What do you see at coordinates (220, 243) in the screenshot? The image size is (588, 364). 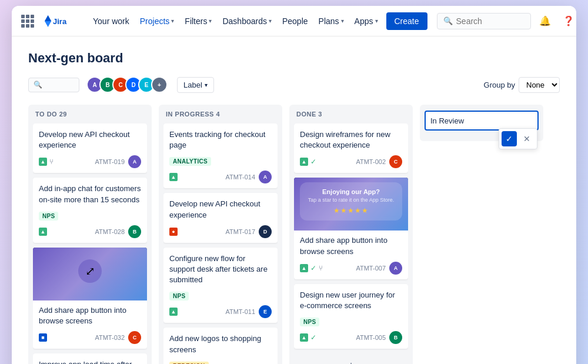 I see `column-inprogress-cards: Events tracking for checkout page ANALYT…` at bounding box center [220, 243].